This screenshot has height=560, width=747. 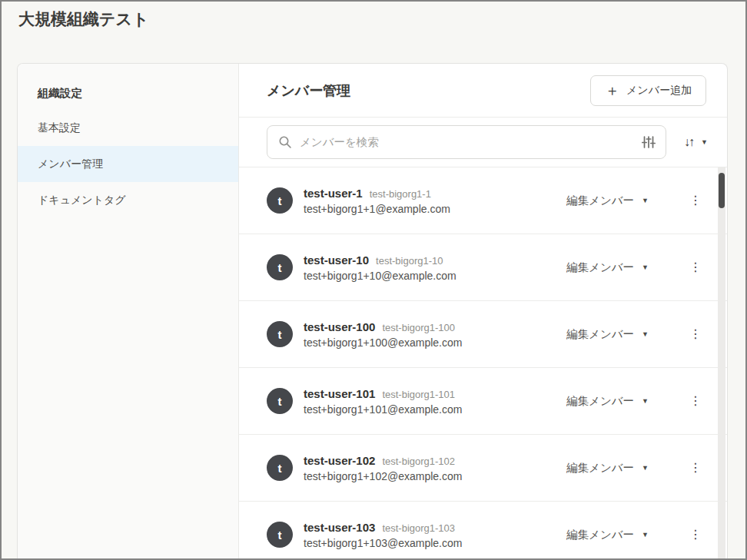 What do you see at coordinates (83, 19) in the screenshot?
I see `page-title: 大規模組織テスト` at bounding box center [83, 19].